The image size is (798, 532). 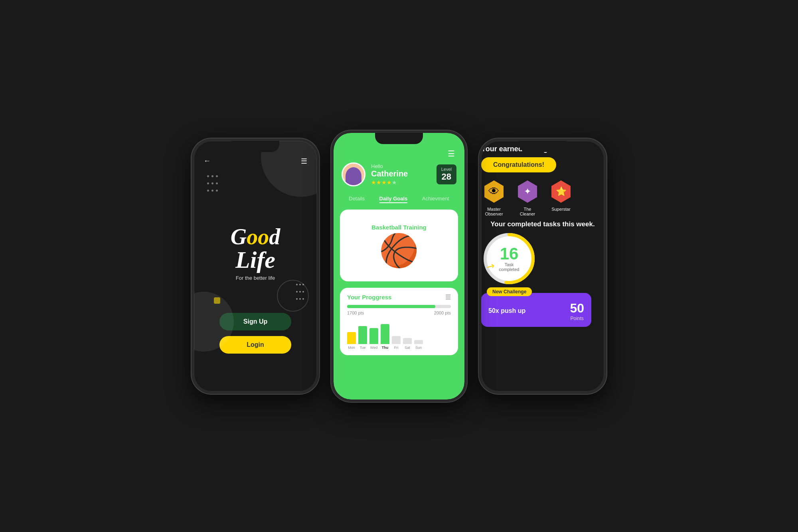 What do you see at coordinates (543, 224) in the screenshot?
I see `completed-tasks-title: Your completed tasks this week.` at bounding box center [543, 224].